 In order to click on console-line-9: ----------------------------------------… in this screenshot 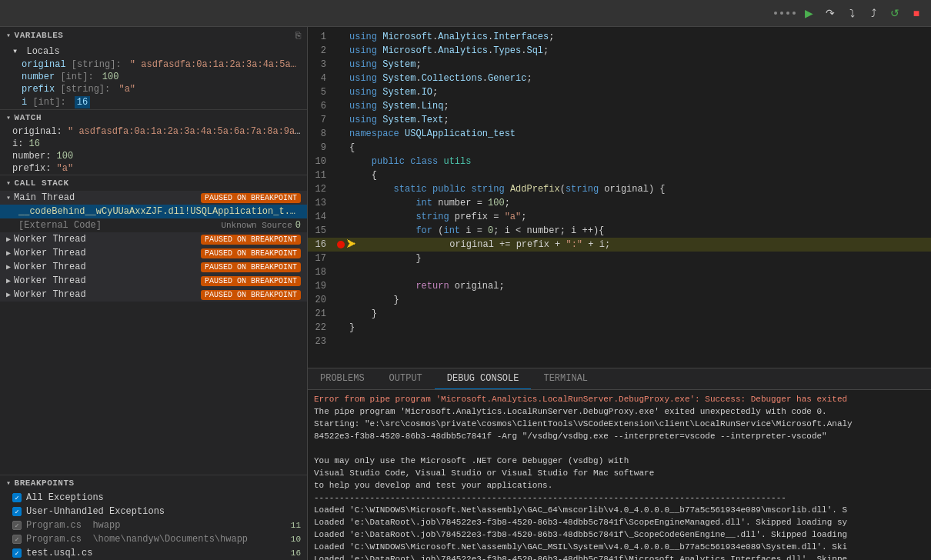, I will do `click(619, 498)`.